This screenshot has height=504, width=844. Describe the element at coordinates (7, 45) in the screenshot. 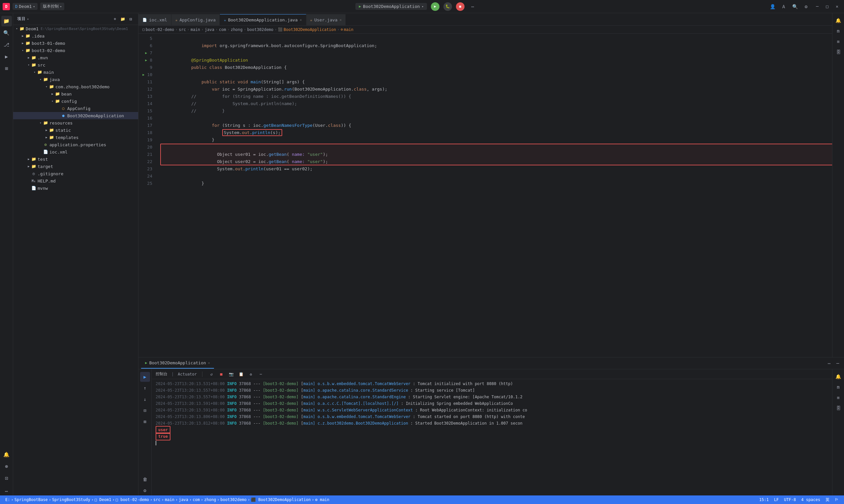

I see `vcs-icon: ⎇` at that location.